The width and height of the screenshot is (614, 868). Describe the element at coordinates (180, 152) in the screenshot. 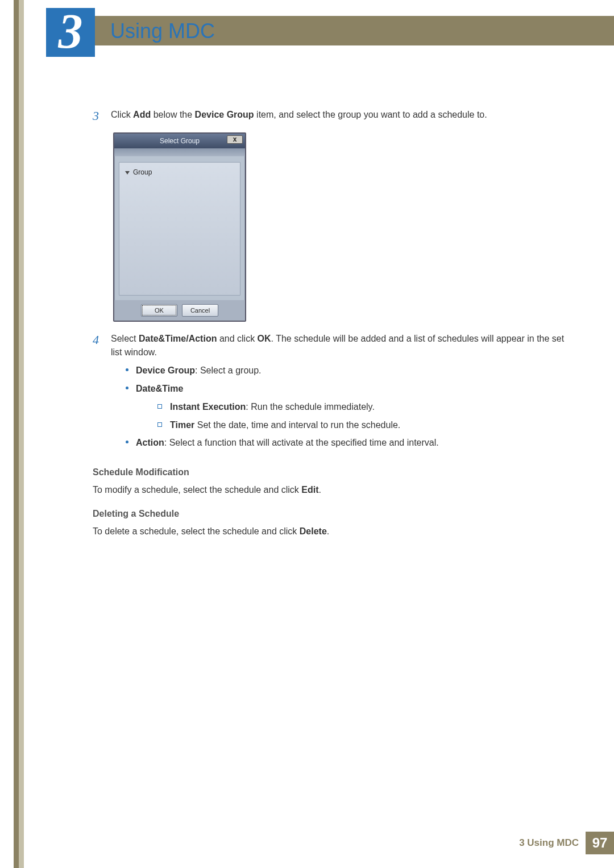

I see `dialog-toolbar-strip` at that location.